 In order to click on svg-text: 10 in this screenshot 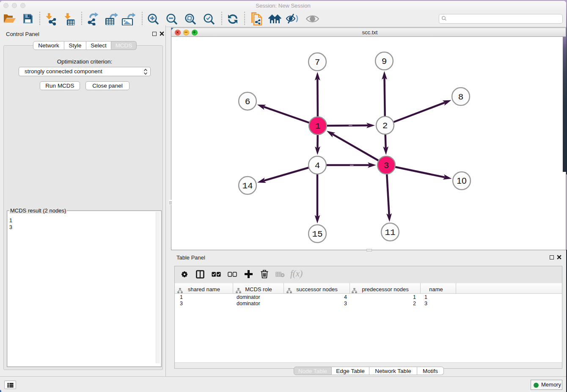, I will do `click(461, 180)`.